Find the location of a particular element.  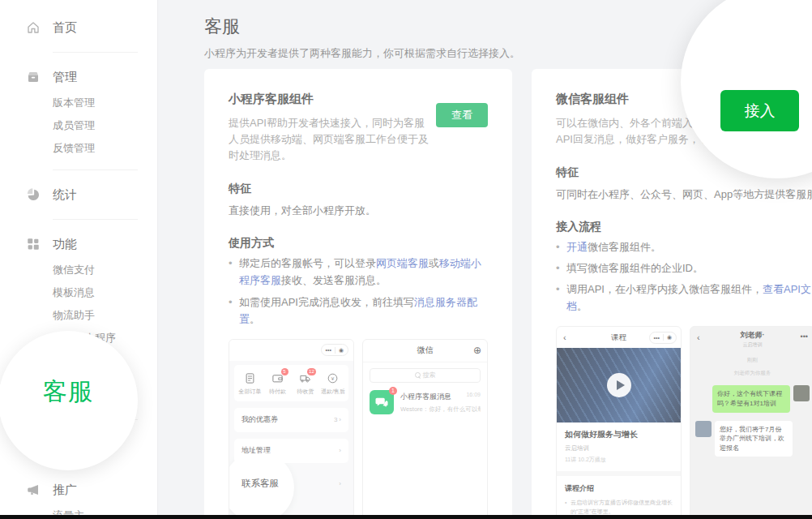

message-outgoing: 你好，这个有线下课程吗？希望有1对1培训 is located at coordinates (751, 399).